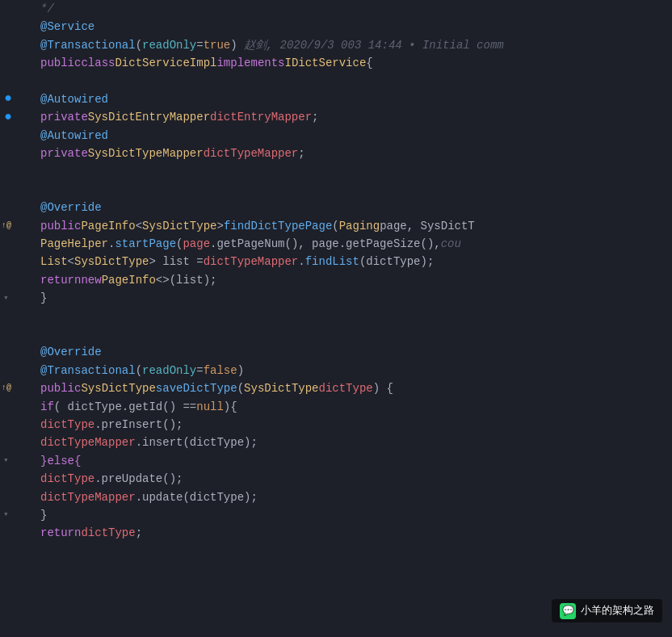 The width and height of the screenshot is (672, 637). Describe the element at coordinates (369, 63) in the screenshot. I see `token: {` at that location.